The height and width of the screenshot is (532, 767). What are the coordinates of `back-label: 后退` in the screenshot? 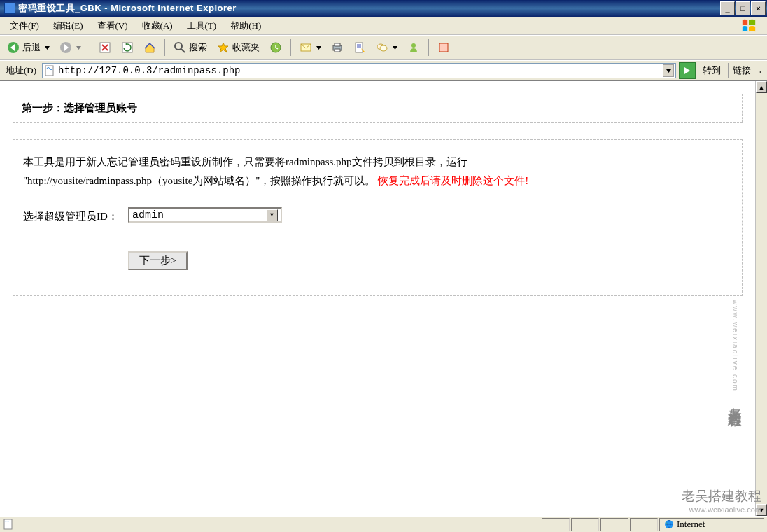 It's located at (31, 48).